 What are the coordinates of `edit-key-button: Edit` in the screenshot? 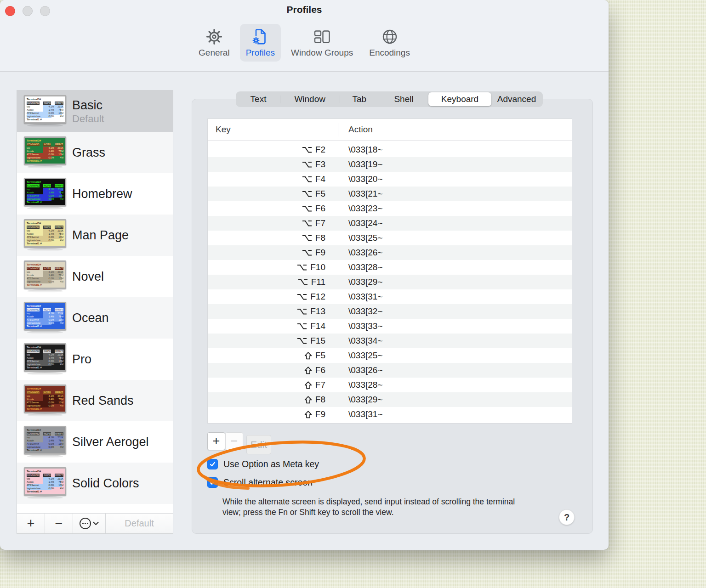 It's located at (259, 445).